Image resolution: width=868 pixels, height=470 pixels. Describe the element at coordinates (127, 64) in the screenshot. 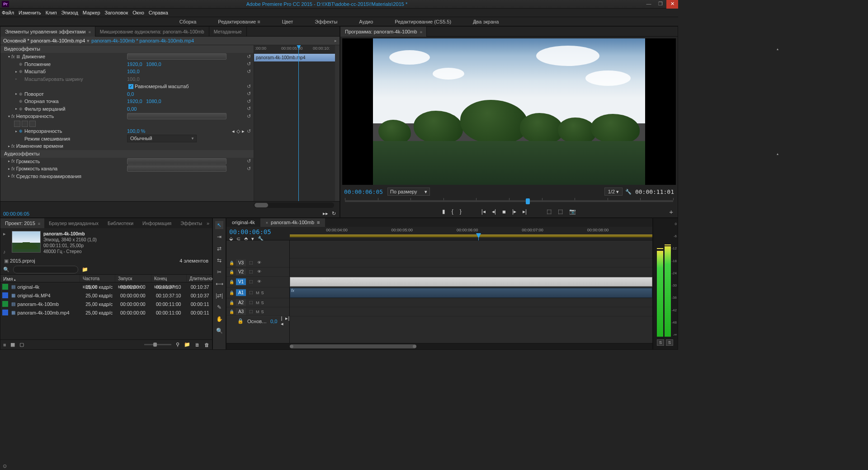

I see `prop-position: ⊕Положение 1920,0 1080,0 ↺` at that location.